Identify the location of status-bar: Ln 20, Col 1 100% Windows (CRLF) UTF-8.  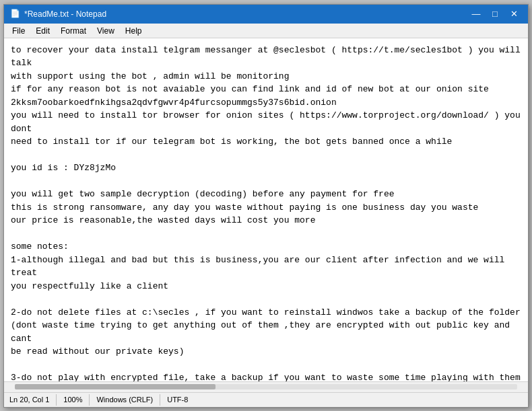
(266, 400).